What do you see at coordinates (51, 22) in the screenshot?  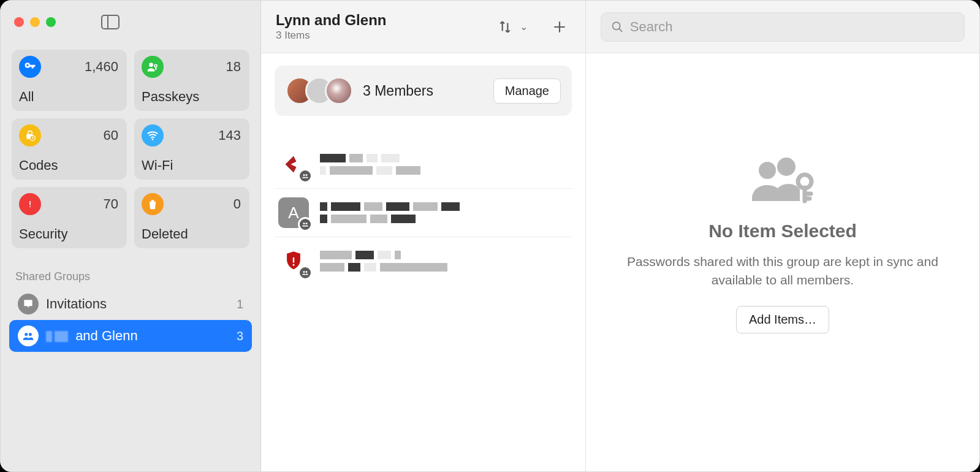 I see `zoom-window-button` at bounding box center [51, 22].